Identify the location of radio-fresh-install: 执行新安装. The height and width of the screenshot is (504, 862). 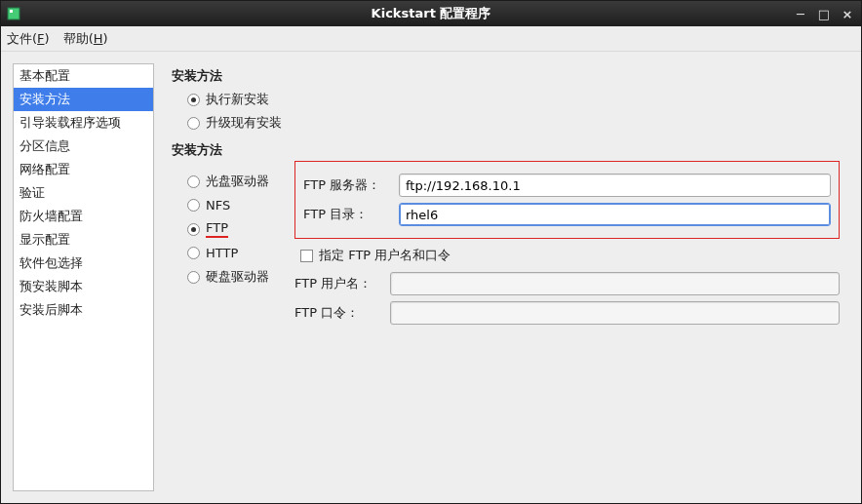
(513, 99).